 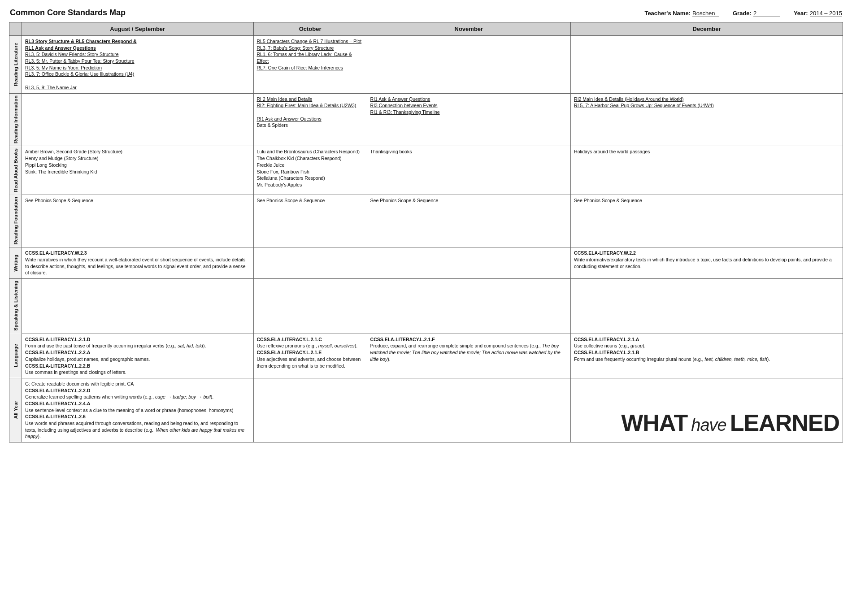 What do you see at coordinates (138, 410) in the screenshot?
I see `ay-aug-sep: G: Create readable documents with legibl…` at bounding box center [138, 410].